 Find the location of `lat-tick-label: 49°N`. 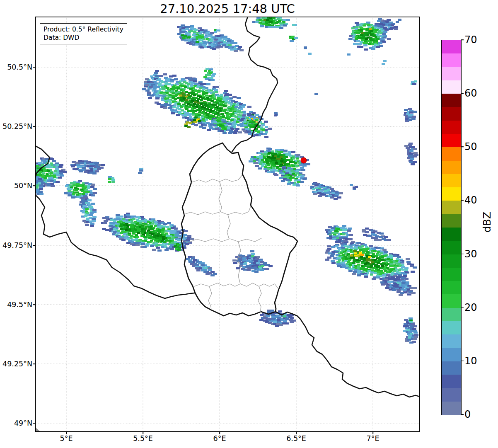

lat-tick-label: 49°N is located at coordinates (23, 423).